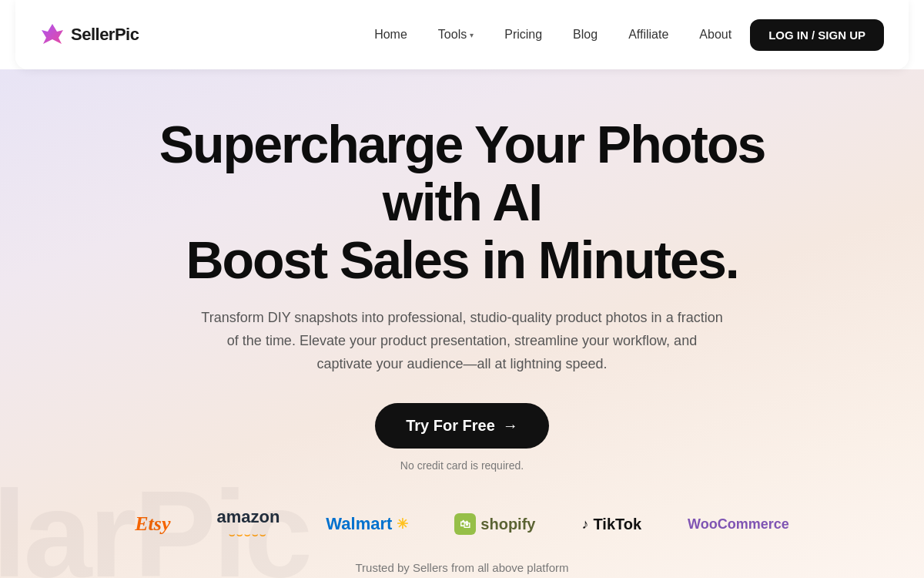 This screenshot has height=578, width=924. I want to click on hero-subtitle: Transform DIY snapshots into professiona…, so click(462, 341).